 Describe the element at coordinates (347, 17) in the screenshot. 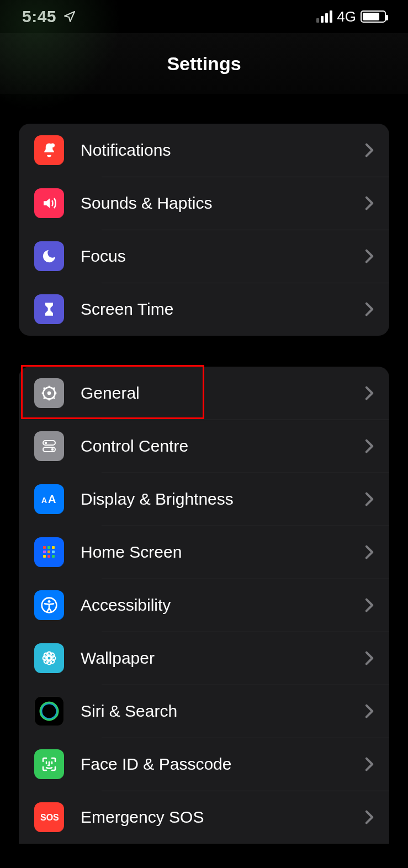

I see `network-type: 4G` at that location.